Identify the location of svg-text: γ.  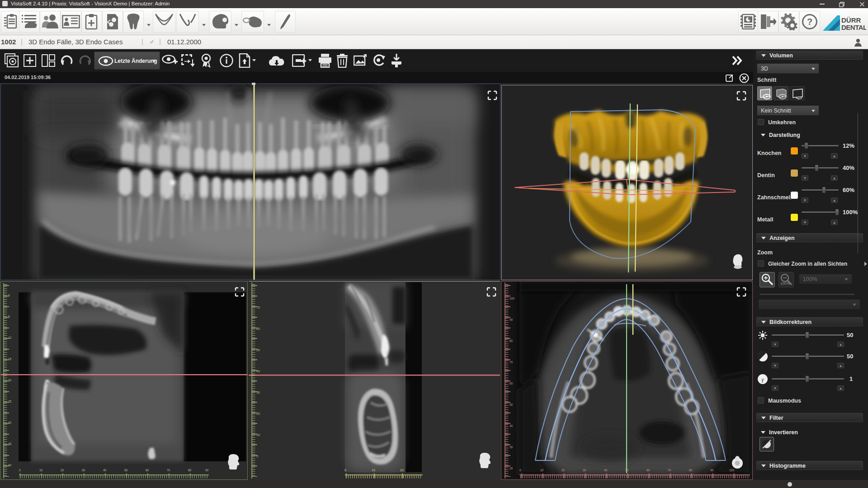
(763, 380).